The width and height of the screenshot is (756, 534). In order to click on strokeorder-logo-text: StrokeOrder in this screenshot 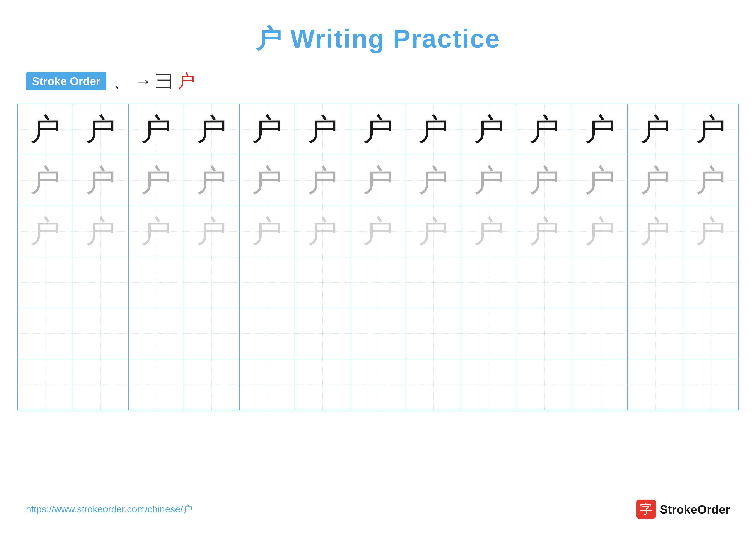, I will do `click(695, 509)`.